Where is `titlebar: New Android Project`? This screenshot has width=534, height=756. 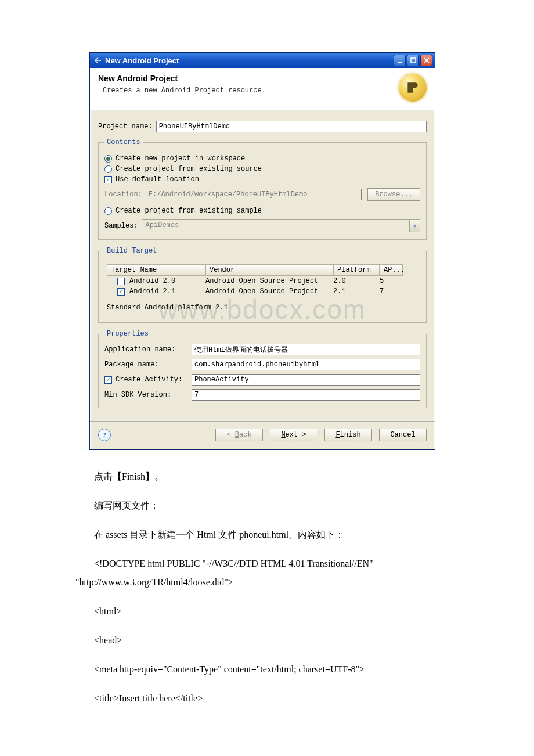 titlebar: New Android Project is located at coordinates (262, 60).